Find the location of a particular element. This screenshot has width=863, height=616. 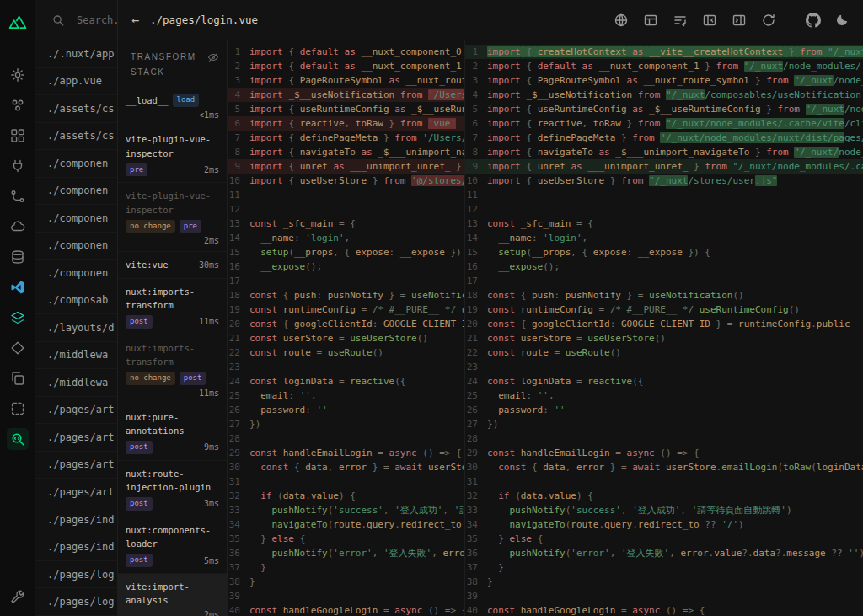

storage-icon is located at coordinates (18, 257).